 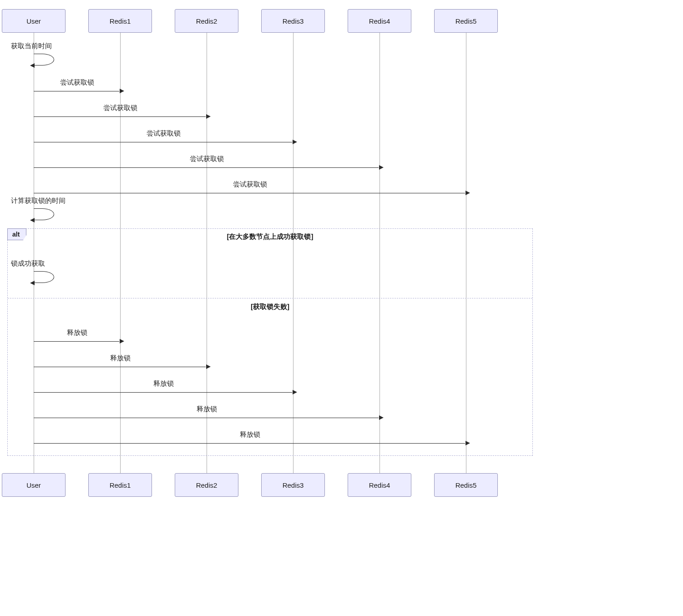 What do you see at coordinates (207, 409) in the screenshot?
I see `msg-release-redis4-label: 释放锁` at bounding box center [207, 409].